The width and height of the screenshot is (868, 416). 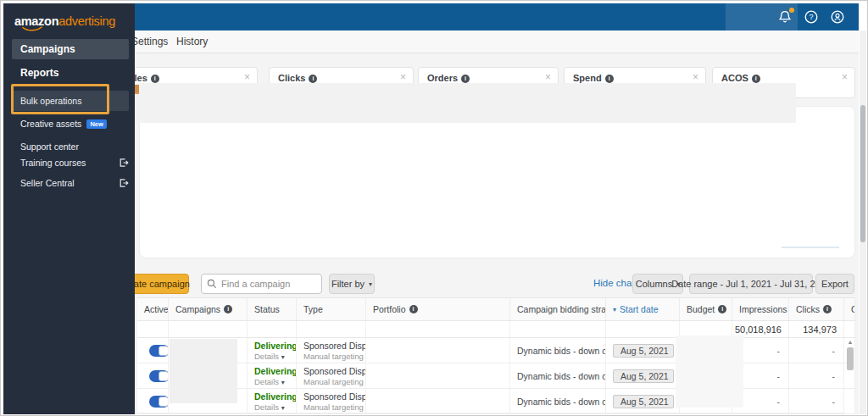 What do you see at coordinates (192, 42) in the screenshot?
I see `tab-history: History` at bounding box center [192, 42].